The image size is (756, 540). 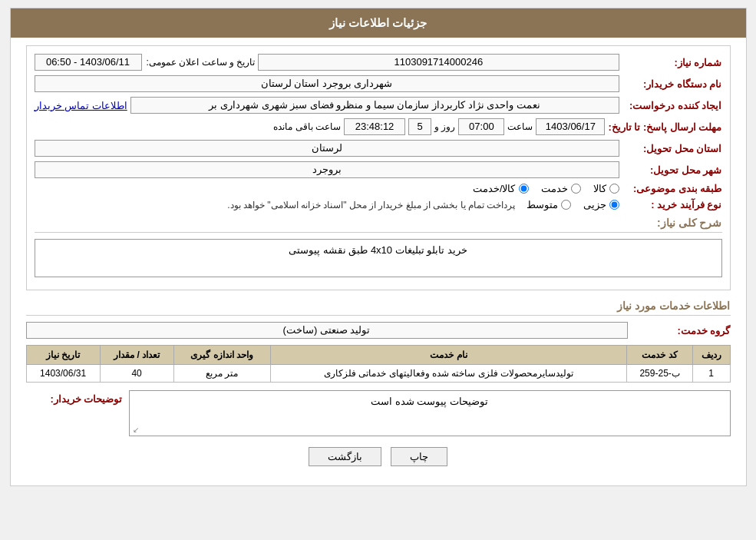 I want to click on row-ijad: ایجاد کننده درخواست: نعمت واحدی نژاد کار…, so click(x=378, y=105).